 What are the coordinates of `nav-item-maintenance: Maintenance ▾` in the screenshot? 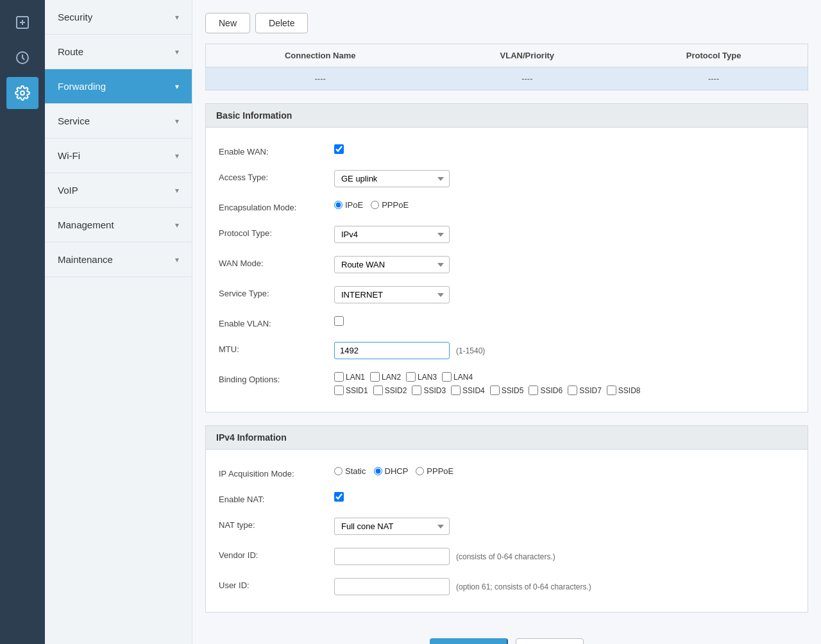 It's located at (118, 260).